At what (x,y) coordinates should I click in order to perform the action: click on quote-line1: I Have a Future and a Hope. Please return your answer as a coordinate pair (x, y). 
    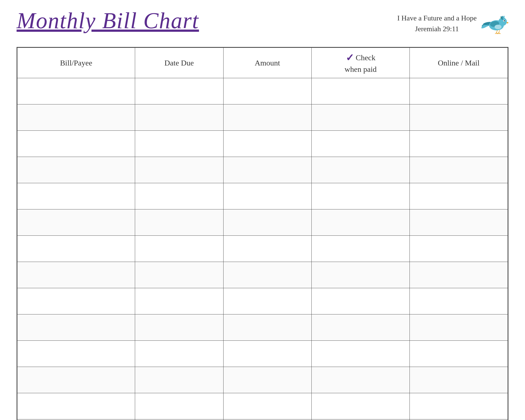
    Looking at the image, I should click on (437, 18).